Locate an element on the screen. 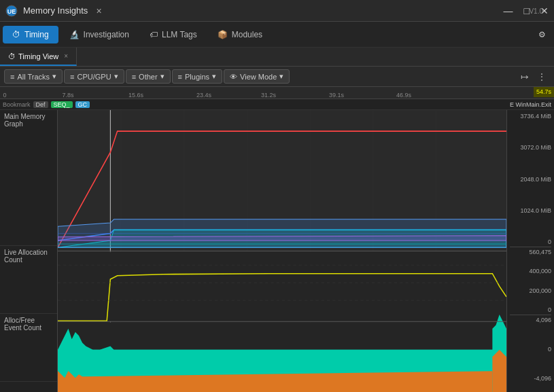  cpu-gpu-arrow: ▾ is located at coordinates (116, 76).